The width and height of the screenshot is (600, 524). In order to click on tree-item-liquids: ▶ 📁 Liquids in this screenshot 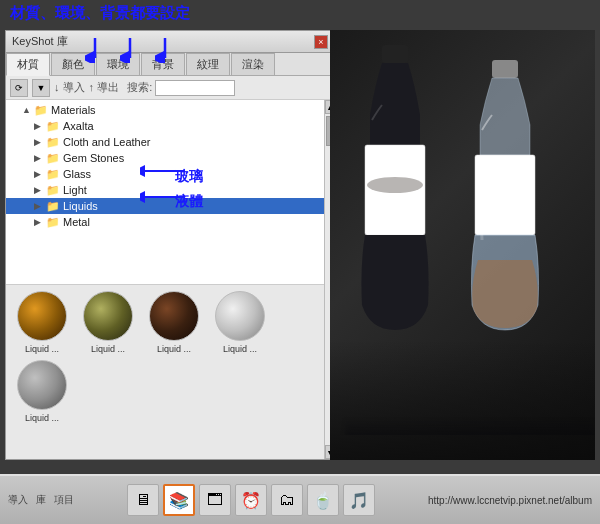, I will do `click(165, 206)`.